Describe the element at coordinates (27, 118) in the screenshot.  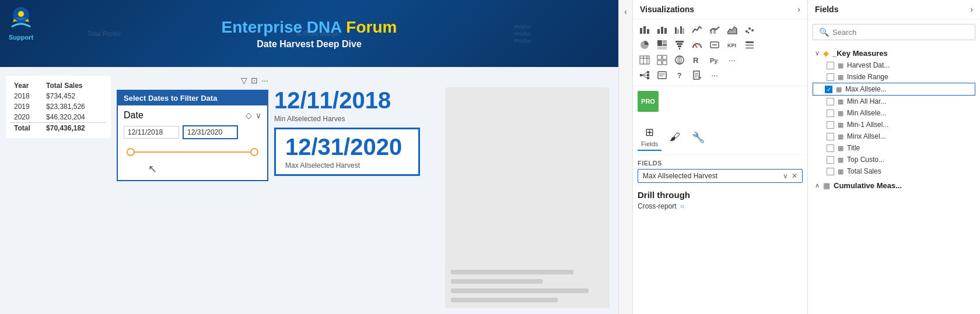
I see `year-2020: 2020` at that location.